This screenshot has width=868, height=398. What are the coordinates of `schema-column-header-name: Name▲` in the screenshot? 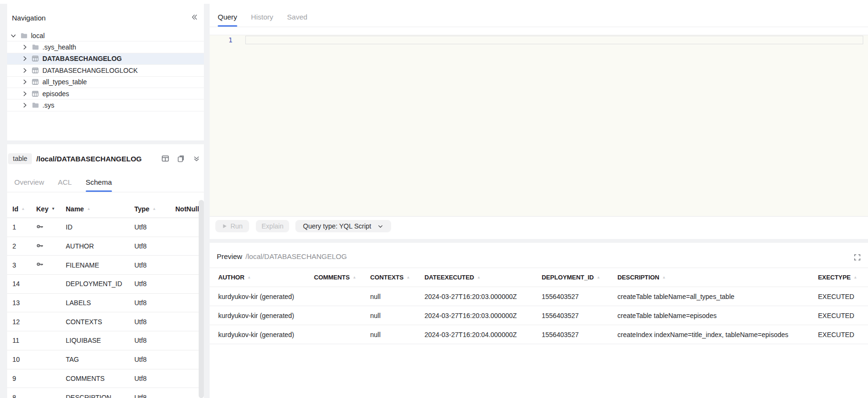 It's located at (100, 209).